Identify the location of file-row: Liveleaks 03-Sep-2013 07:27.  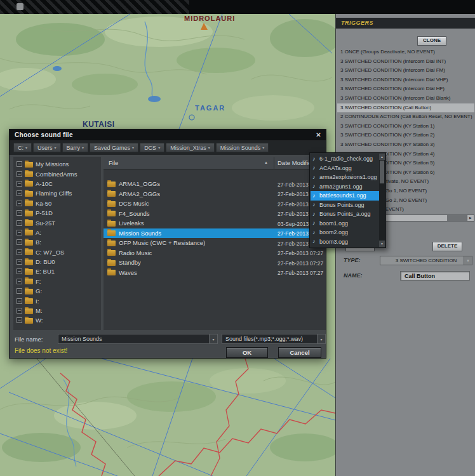
(215, 223).